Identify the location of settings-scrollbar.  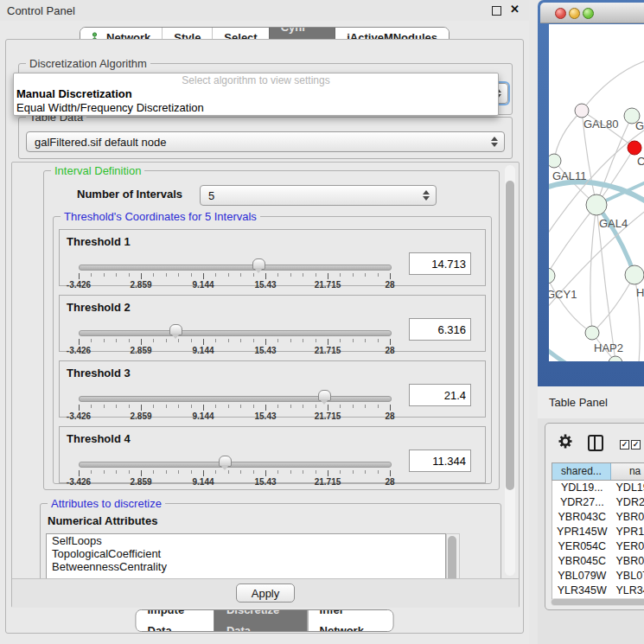
(510, 370).